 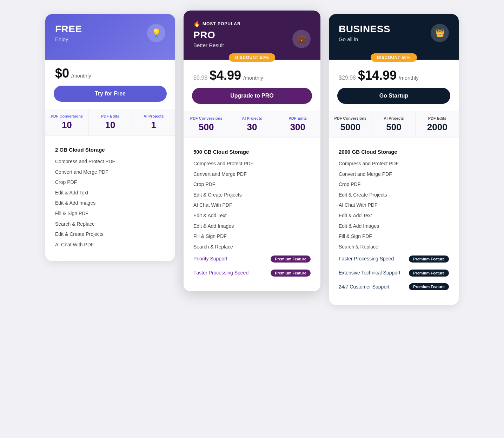 What do you see at coordinates (252, 226) in the screenshot?
I see `pro-feature-7: Edit & Add Images` at bounding box center [252, 226].